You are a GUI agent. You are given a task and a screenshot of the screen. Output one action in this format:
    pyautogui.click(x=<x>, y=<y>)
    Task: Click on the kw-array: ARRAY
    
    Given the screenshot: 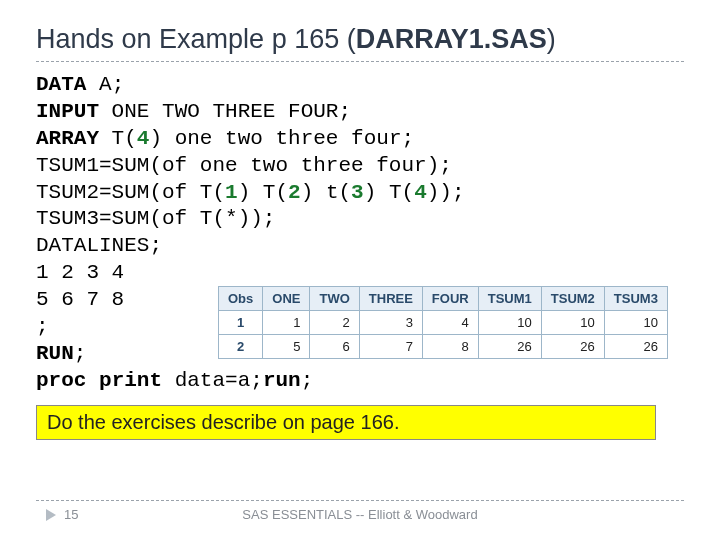 What is the action you would take?
    pyautogui.click(x=68, y=138)
    